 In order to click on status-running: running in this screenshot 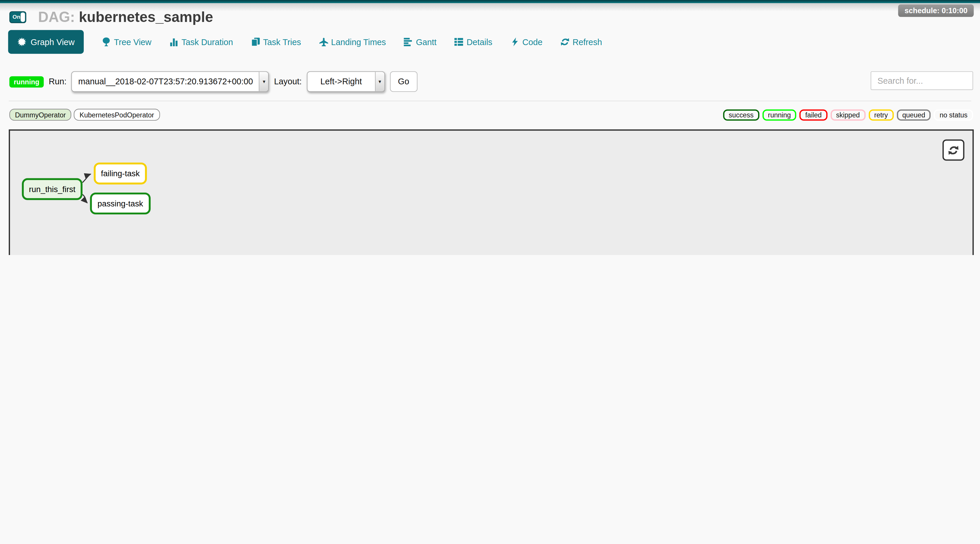, I will do `click(780, 115)`.